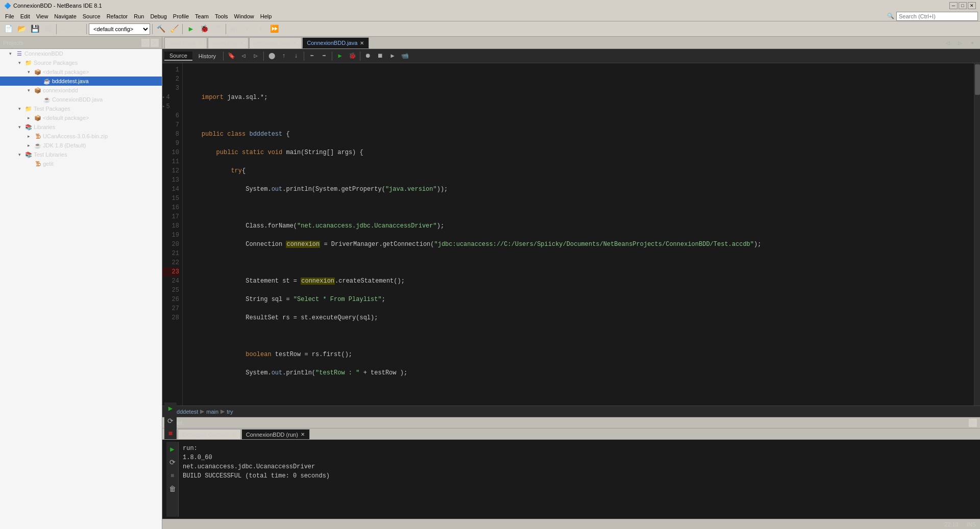  What do you see at coordinates (161, 29) in the screenshot?
I see `build-button: 🔨` at bounding box center [161, 29].